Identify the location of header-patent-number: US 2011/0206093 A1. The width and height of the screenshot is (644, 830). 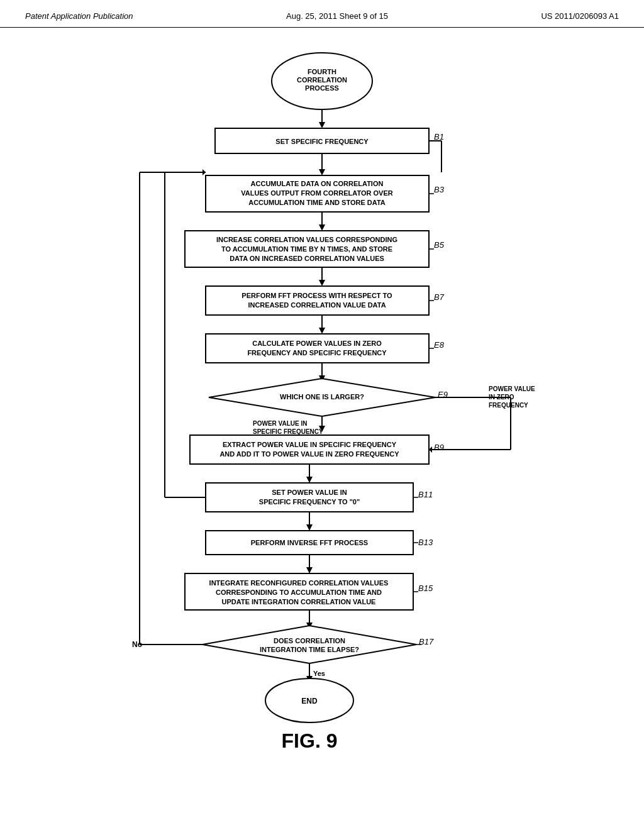
(580, 16).